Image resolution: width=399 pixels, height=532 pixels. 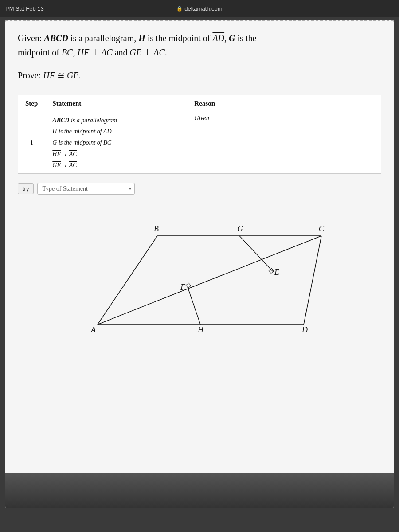 I want to click on proof-table: Step Statement Reason 1 ABCD is a parall…, so click(x=200, y=134).